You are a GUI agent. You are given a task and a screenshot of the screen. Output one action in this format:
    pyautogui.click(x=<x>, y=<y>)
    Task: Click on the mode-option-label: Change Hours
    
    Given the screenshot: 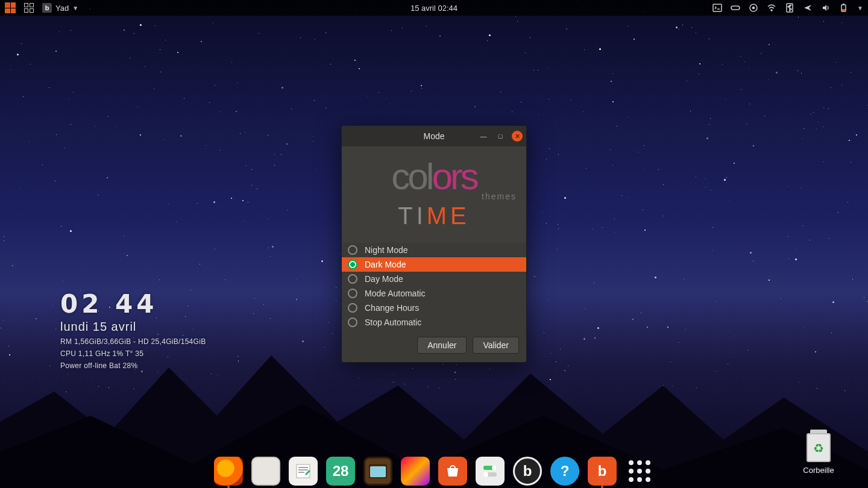 What is the action you would take?
    pyautogui.click(x=392, y=308)
    